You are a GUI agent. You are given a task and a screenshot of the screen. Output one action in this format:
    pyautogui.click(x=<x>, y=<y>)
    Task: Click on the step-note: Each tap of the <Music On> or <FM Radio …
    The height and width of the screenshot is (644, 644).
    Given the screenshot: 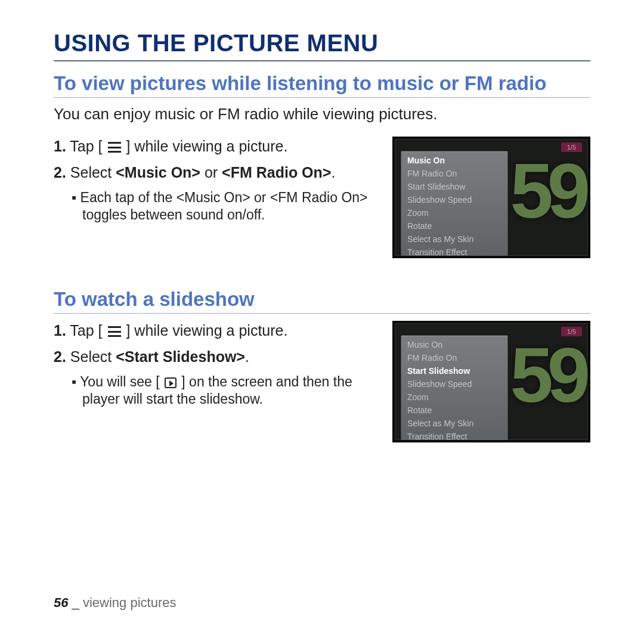 What is the action you would take?
    pyautogui.click(x=215, y=207)
    